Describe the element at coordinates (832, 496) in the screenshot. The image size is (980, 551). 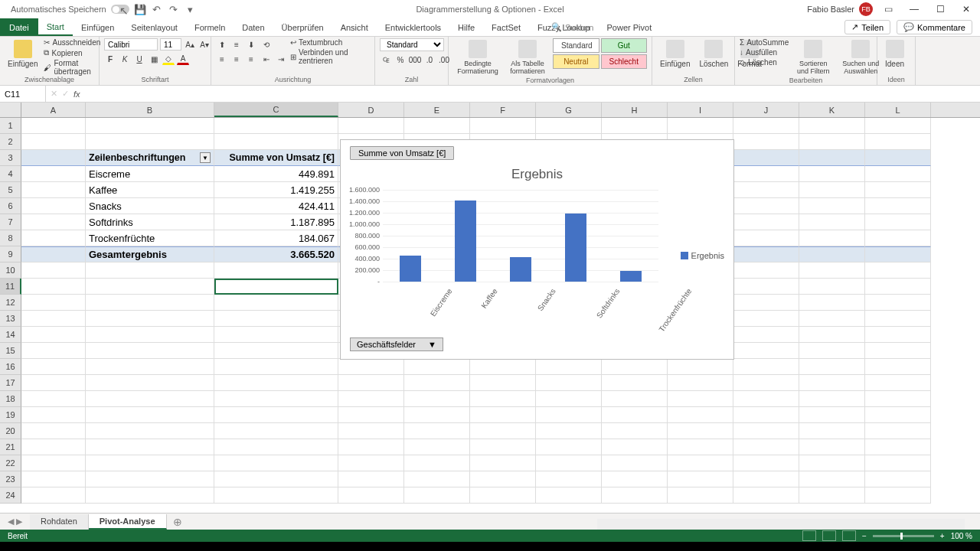
I see `cell-K24` at that location.